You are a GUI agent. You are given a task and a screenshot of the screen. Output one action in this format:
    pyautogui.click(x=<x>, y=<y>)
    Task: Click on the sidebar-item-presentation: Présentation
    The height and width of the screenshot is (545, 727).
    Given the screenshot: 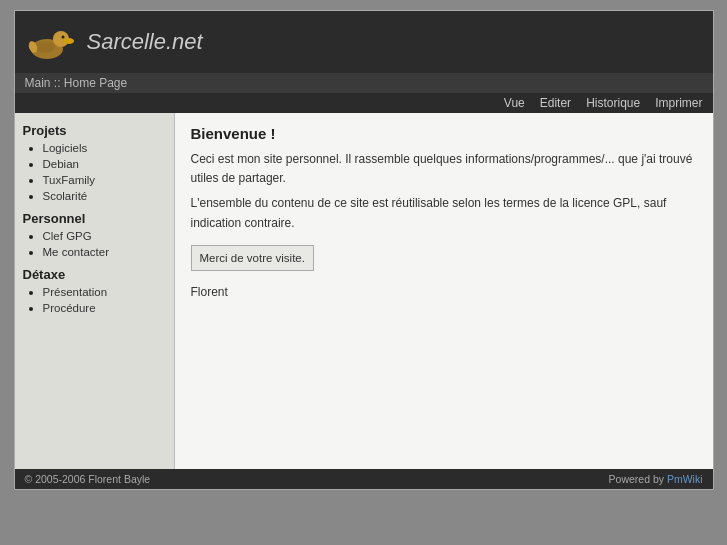 What is the action you would take?
    pyautogui.click(x=76, y=292)
    